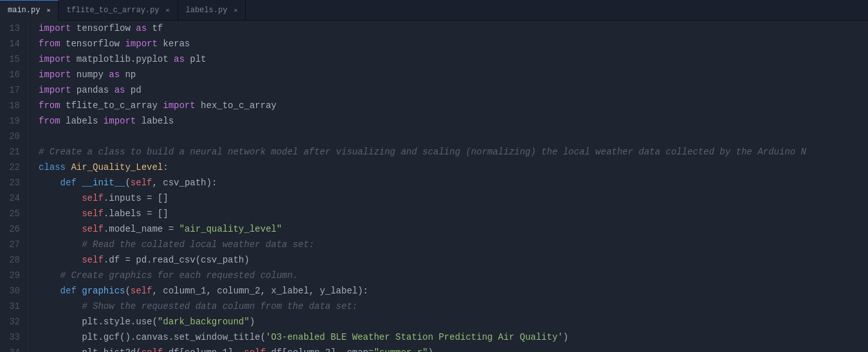  Describe the element at coordinates (453, 167) in the screenshot. I see `code-line-22: class Air_Quality_Level:` at that location.